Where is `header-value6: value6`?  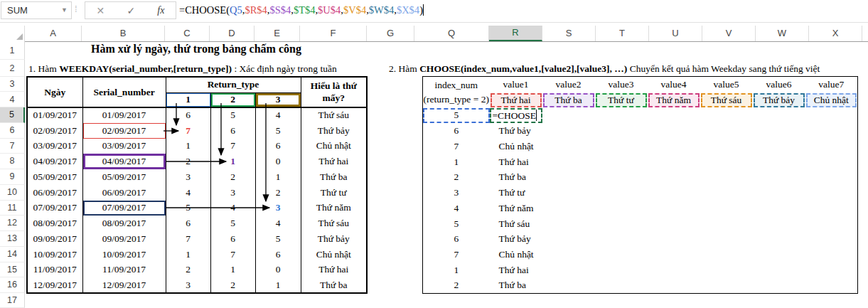 header-value6: value6 is located at coordinates (779, 85).